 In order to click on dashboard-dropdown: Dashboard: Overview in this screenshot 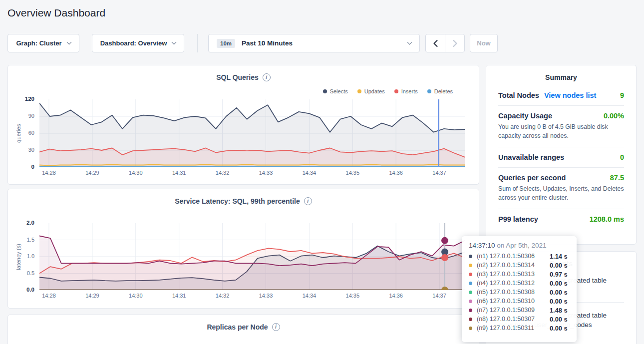, I will do `click(138, 43)`.